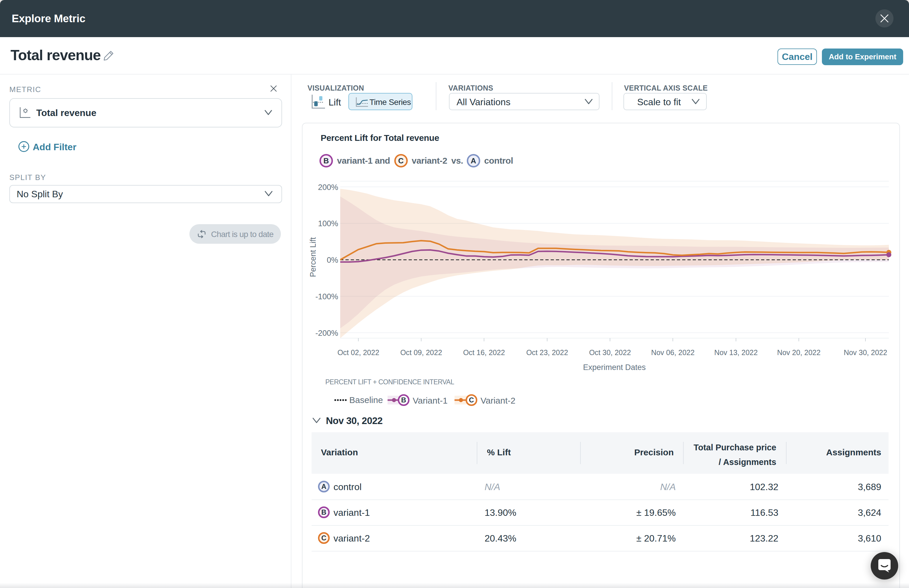 This screenshot has height=588, width=909. What do you see at coordinates (615, 367) in the screenshot?
I see `svg-text: Experiment Dates` at bounding box center [615, 367].